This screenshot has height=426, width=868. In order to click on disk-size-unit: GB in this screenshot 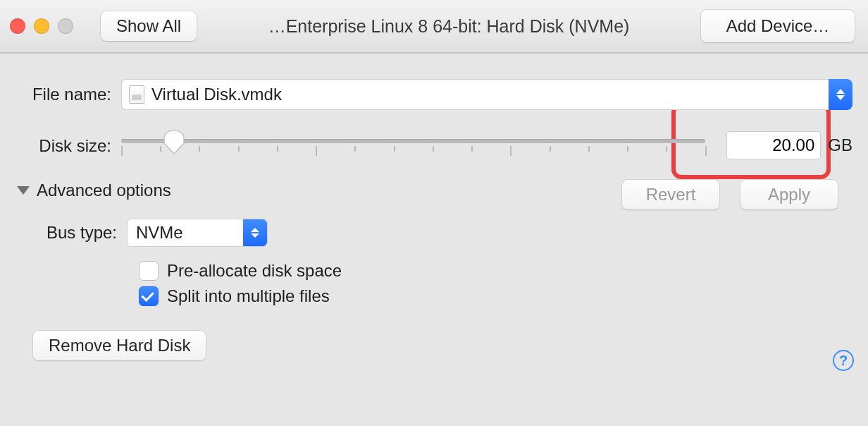, I will do `click(840, 145)`.